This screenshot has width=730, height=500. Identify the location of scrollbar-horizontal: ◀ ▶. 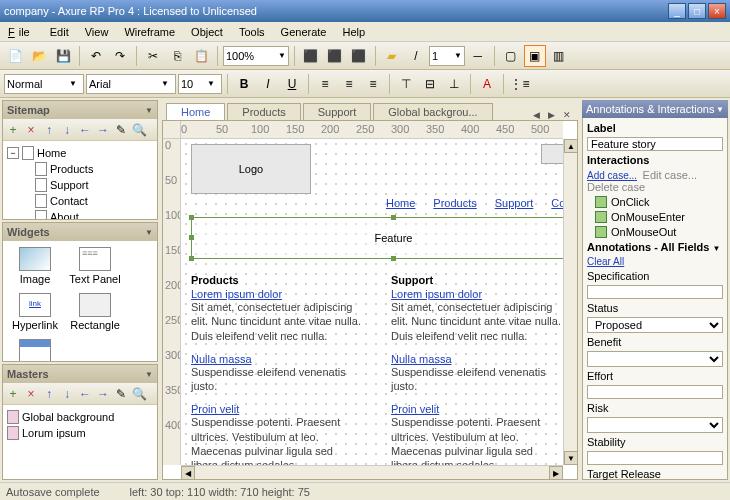
(372, 472).